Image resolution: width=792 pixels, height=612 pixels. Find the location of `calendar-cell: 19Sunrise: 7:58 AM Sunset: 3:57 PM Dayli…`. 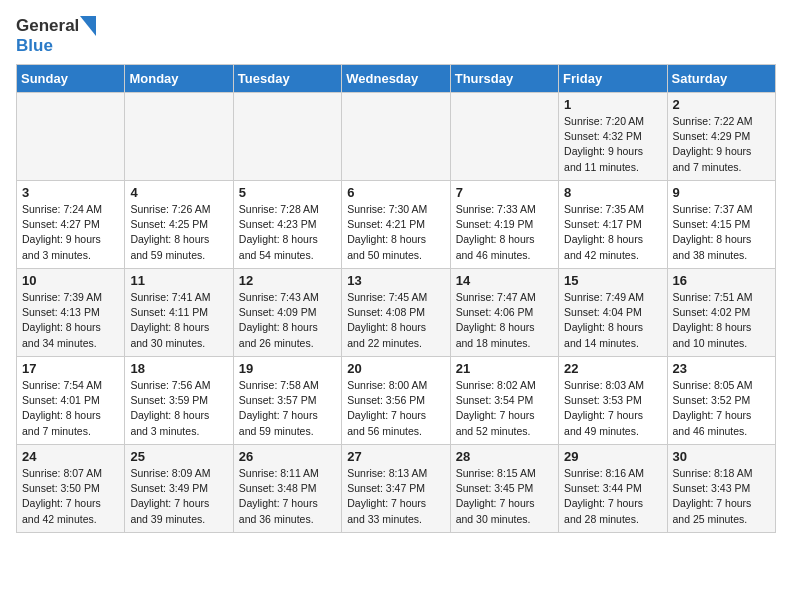

calendar-cell: 19Sunrise: 7:58 AM Sunset: 3:57 PM Dayli… is located at coordinates (287, 401).